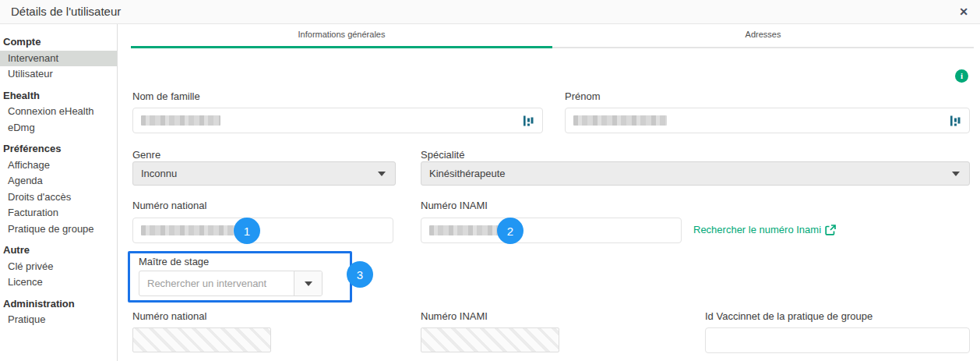 The image size is (980, 361). What do you see at coordinates (58, 320) in the screenshot?
I see `sidebar-item-pratique: Pratique` at bounding box center [58, 320].